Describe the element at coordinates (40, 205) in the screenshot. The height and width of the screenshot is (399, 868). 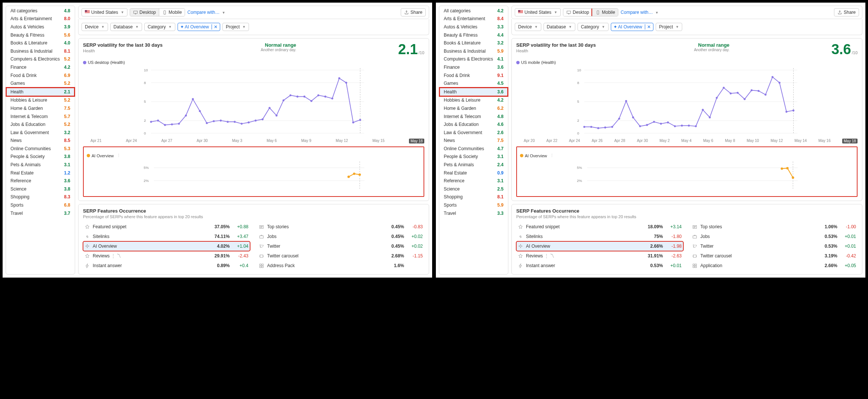
I see `category-row: Sports6.8` at that location.